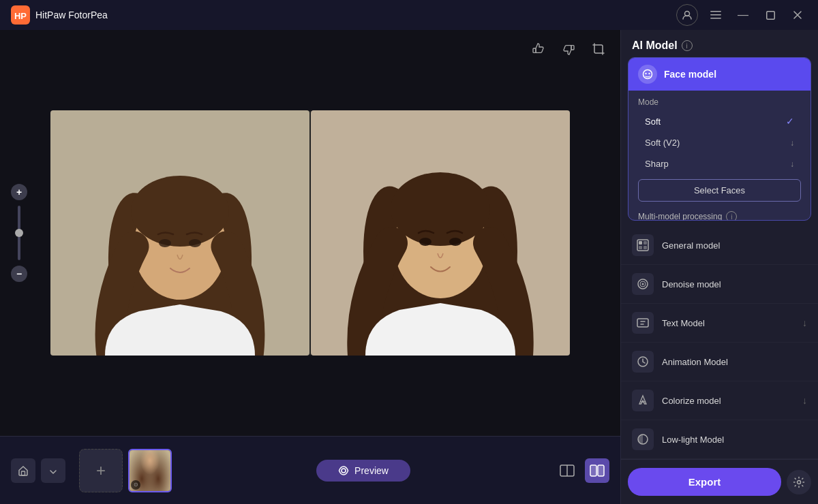  What do you see at coordinates (720, 121) in the screenshot?
I see `mode-soft: Soft ✓` at bounding box center [720, 121].